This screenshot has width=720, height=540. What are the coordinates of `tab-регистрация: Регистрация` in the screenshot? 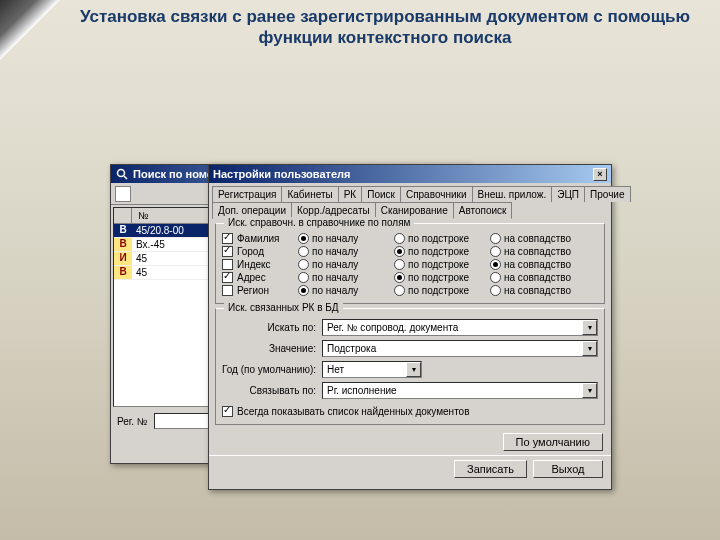 It's located at (247, 194).